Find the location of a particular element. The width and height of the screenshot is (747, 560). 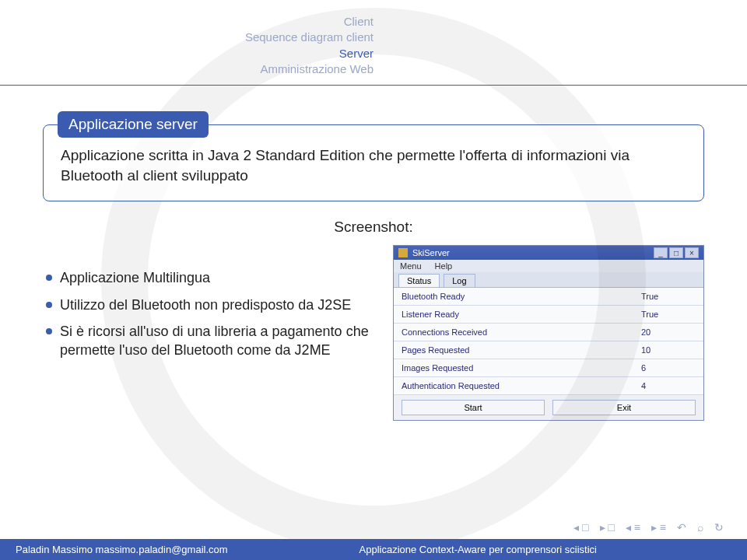

window-titlebar: SkiServer _ □ × is located at coordinates (549, 253).